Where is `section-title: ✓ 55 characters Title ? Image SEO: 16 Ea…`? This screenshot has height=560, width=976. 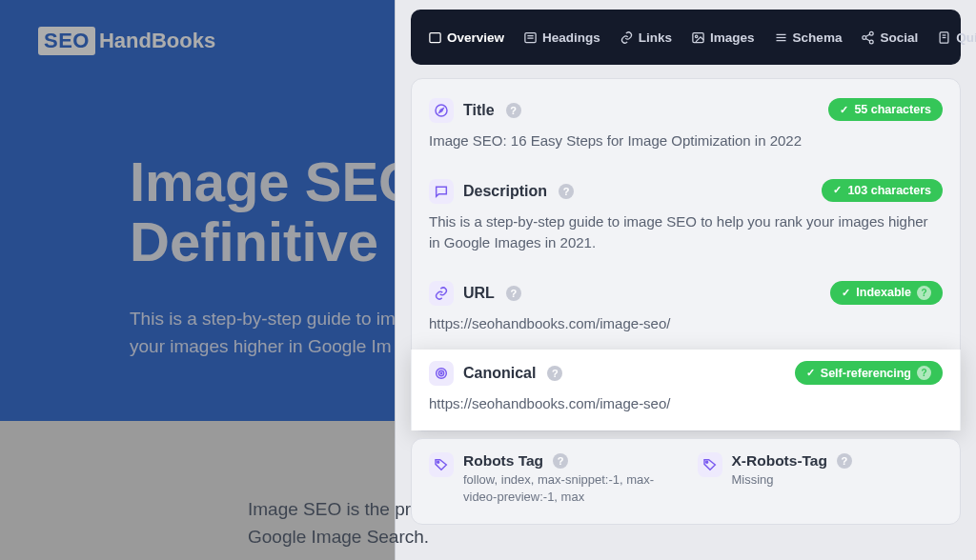 section-title: ✓ 55 characters Title ? Image SEO: 16 Ea… is located at coordinates (686, 128).